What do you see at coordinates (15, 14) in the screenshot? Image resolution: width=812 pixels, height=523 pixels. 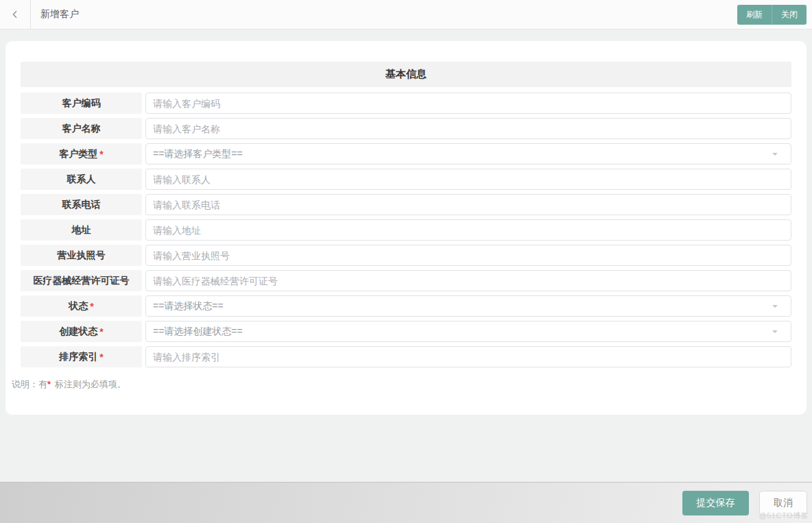 I see `back-button` at bounding box center [15, 14].